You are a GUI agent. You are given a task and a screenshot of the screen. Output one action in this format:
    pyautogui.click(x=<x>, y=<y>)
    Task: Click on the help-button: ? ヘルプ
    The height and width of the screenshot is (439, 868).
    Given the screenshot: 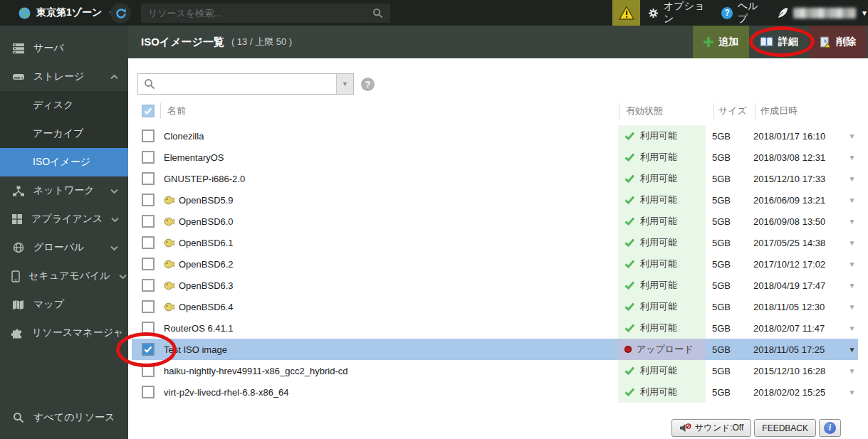 What is the action you would take?
    pyautogui.click(x=743, y=13)
    